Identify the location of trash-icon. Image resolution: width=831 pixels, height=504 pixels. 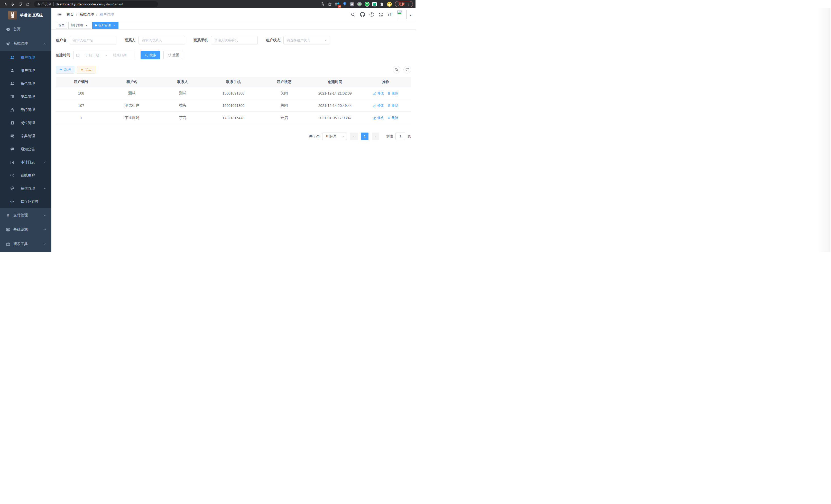
(389, 93).